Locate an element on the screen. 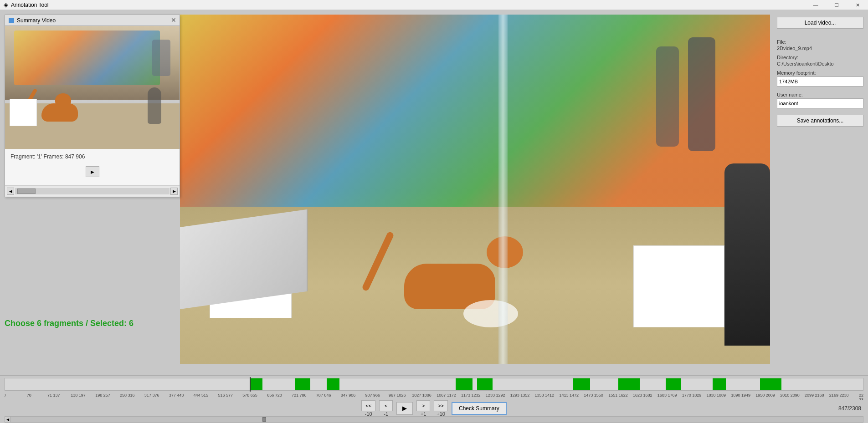 Image resolution: width=868 pixels, height=423 pixels. frame-counter: 847/2308 is located at coordinates (850, 408).